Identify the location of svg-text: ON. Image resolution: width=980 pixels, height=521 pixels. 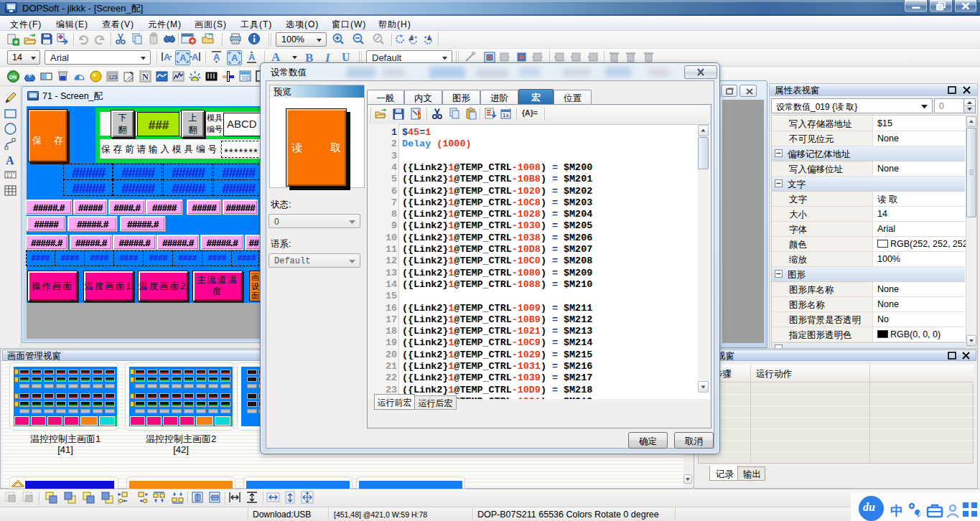
(13, 78).